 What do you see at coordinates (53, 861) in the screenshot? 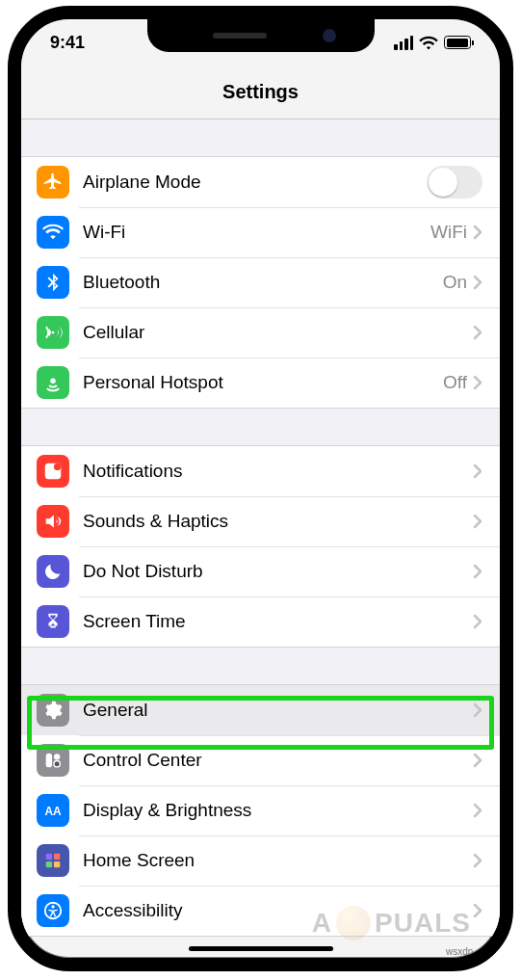
I see `home-screen-icon` at bounding box center [53, 861].